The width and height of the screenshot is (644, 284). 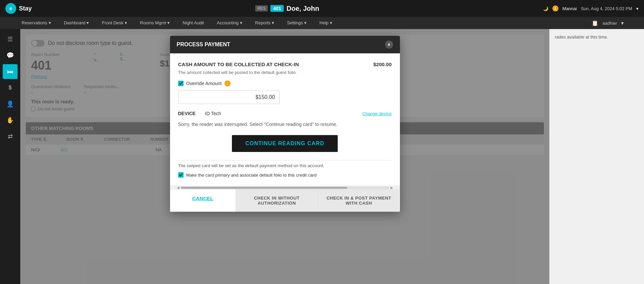 I want to click on nav-reports: Reports ▾, so click(x=265, y=23).